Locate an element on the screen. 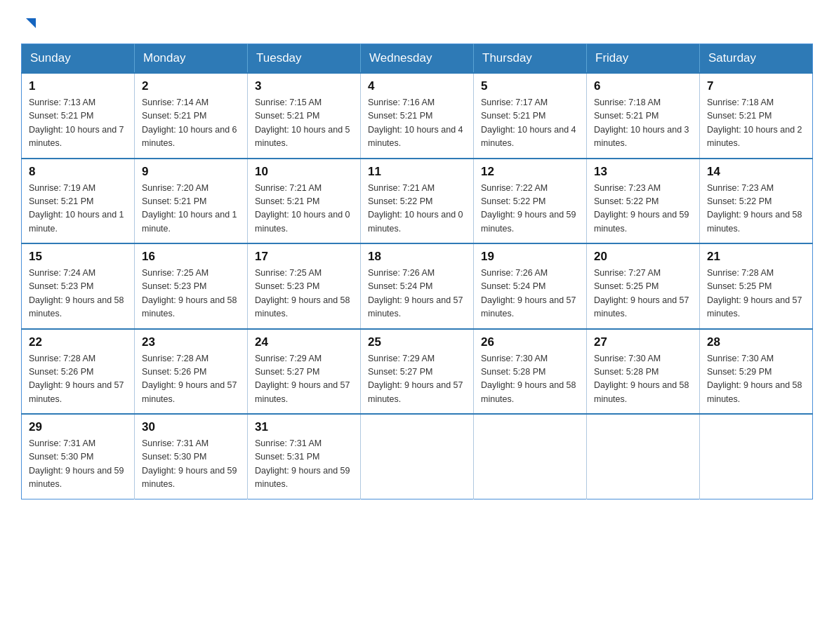 This screenshot has width=834, height=644. calendar-cell: 30Sunrise: 7:31 AMSunset: 5:30 PMDayligh… is located at coordinates (191, 456).